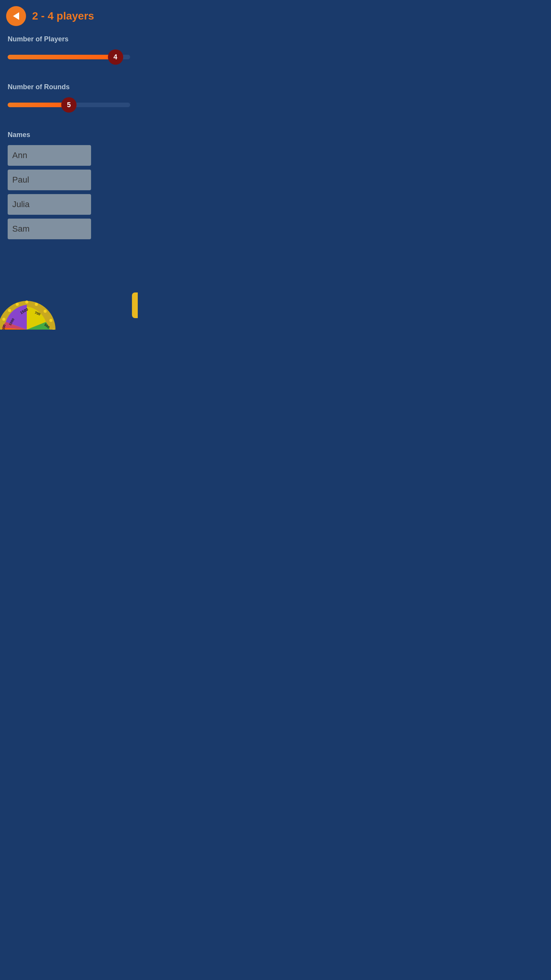  Describe the element at coordinates (38, 105) in the screenshot. I see `rounds-slider-fill` at that location.